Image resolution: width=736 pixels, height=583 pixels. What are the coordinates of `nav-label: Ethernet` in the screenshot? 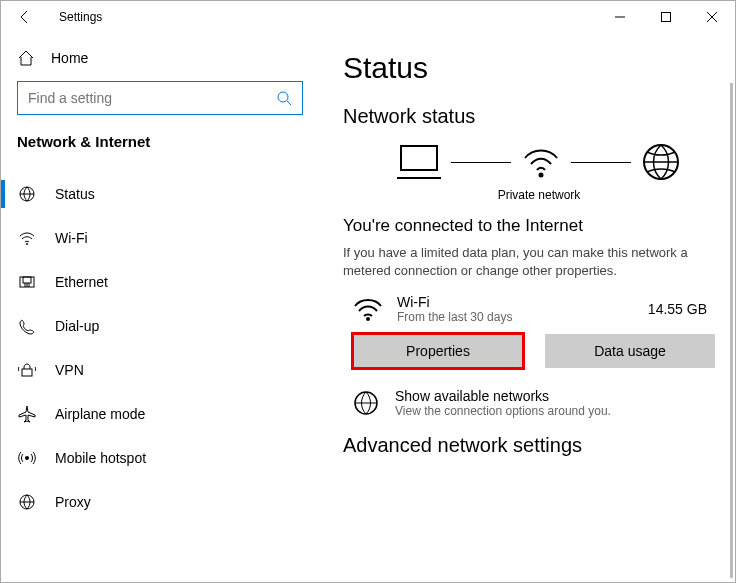 It's located at (82, 282).